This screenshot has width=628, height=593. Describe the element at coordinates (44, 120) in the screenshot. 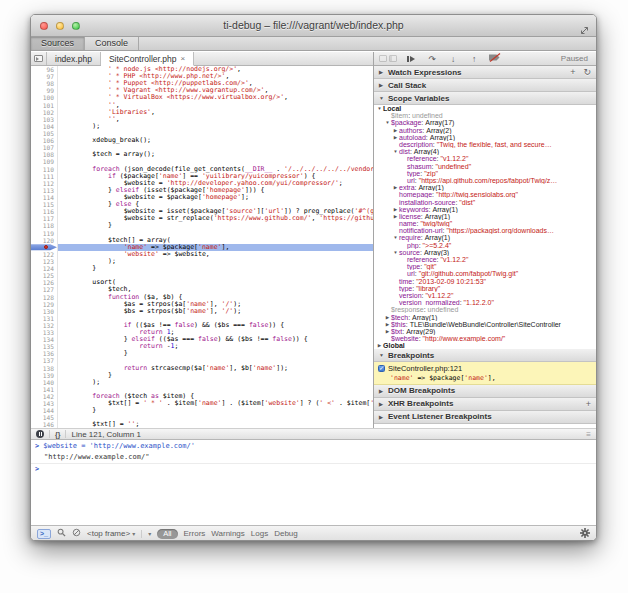

I see `line-number: 103` at that location.